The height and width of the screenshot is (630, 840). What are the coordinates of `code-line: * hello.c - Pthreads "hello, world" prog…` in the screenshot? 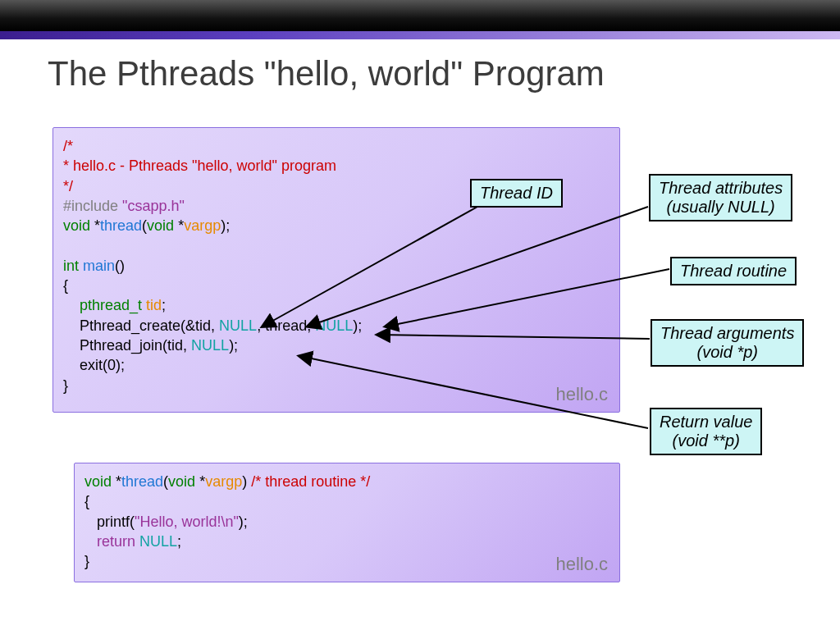 It's located at (336, 166).